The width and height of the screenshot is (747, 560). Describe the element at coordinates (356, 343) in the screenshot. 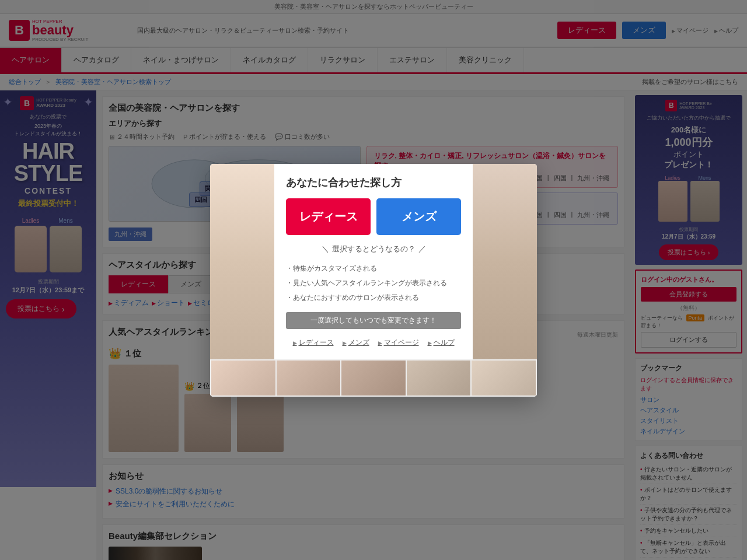

I see `modal-link-mens: メンズ` at that location.